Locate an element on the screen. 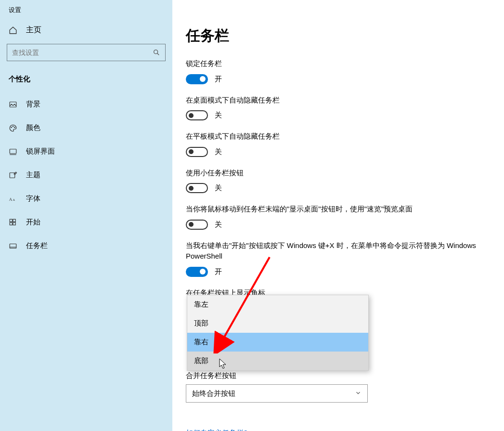 The width and height of the screenshot is (504, 431). palette-icon is located at coordinates (13, 128).